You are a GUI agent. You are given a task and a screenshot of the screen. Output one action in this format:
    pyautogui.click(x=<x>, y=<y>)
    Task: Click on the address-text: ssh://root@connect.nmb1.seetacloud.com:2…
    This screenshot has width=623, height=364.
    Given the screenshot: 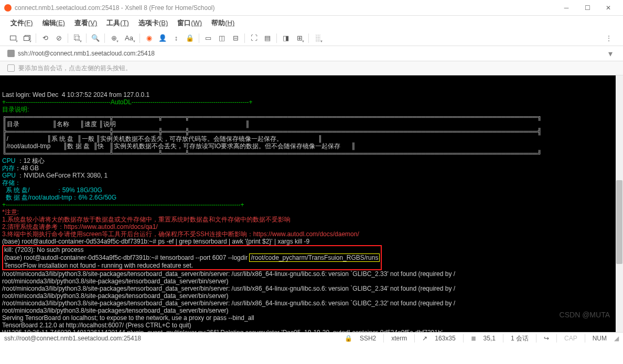 What is the action you would take?
    pyautogui.click(x=310, y=53)
    